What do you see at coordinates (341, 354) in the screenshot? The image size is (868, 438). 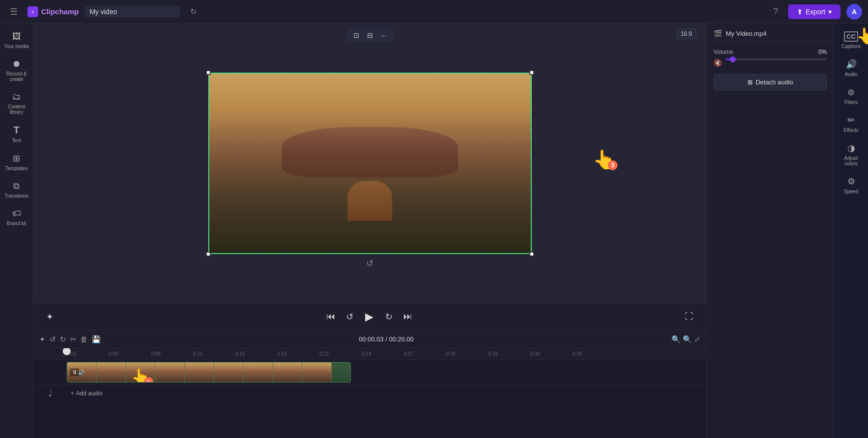 I see `ruler-mark-6: 0:21` at bounding box center [341, 354].